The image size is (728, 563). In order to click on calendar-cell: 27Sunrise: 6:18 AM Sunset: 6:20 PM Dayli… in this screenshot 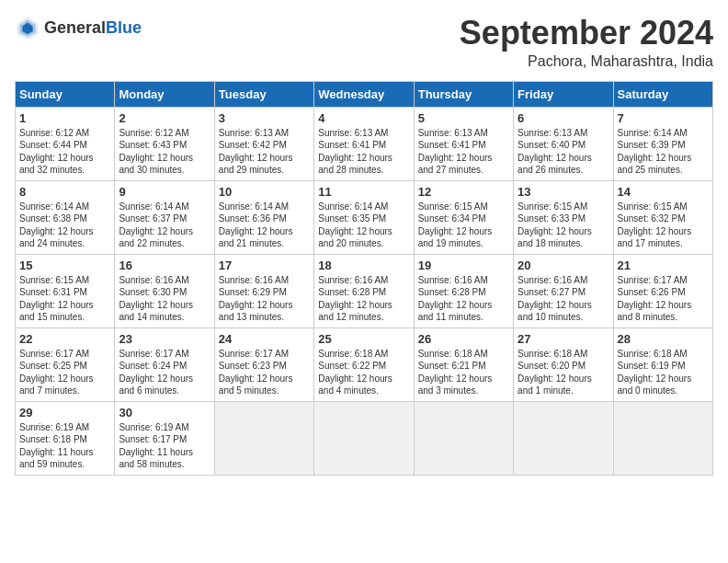, I will do `click(563, 364)`.